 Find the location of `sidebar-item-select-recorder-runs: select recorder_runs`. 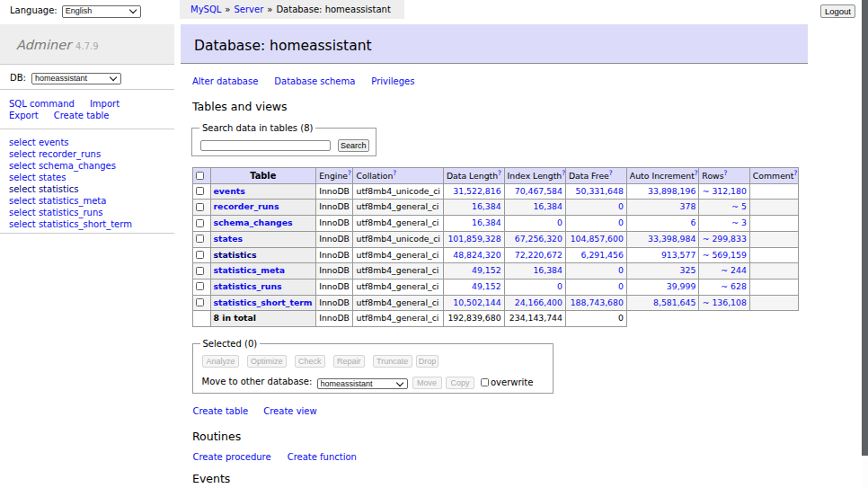

sidebar-item-select-recorder-runs: select recorder_runs is located at coordinates (70, 155).